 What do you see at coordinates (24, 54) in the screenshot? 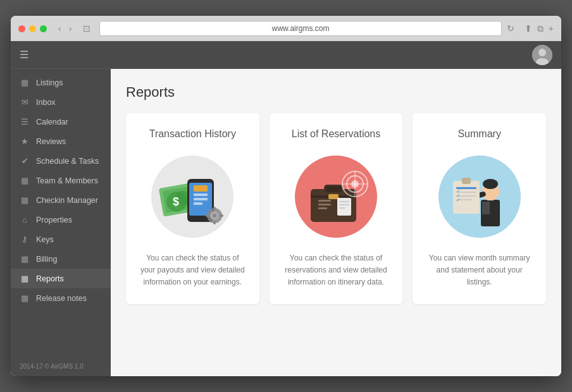
I see `hamburger-icon: ☰` at bounding box center [24, 54].